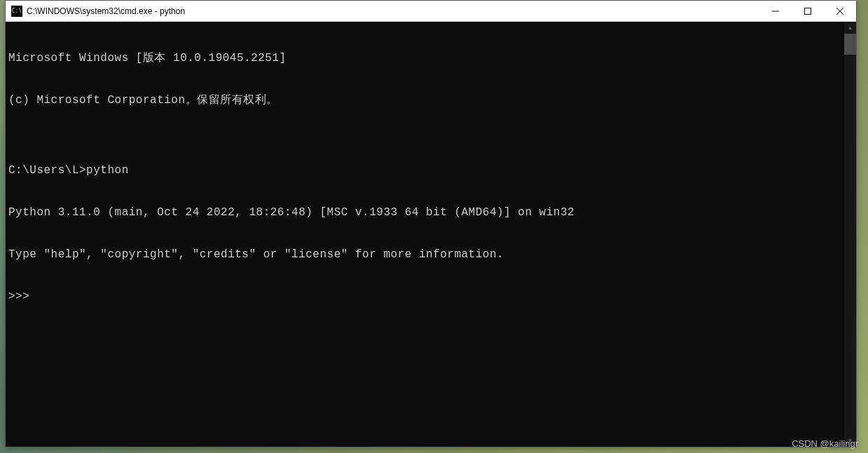 The image size is (868, 453). Describe the element at coordinates (776, 11) in the screenshot. I see `minimize-icon` at that location.